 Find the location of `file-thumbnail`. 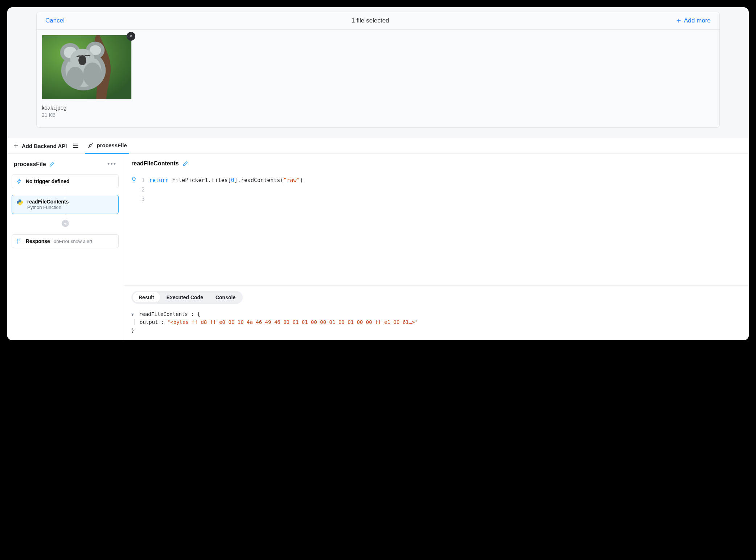

file-thumbnail is located at coordinates (87, 67).